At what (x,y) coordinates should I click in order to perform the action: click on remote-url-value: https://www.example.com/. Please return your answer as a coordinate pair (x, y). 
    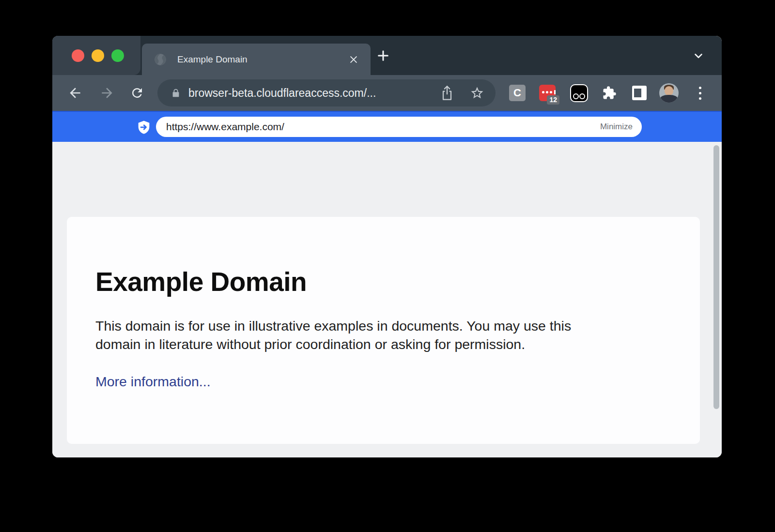
    Looking at the image, I should click on (383, 127).